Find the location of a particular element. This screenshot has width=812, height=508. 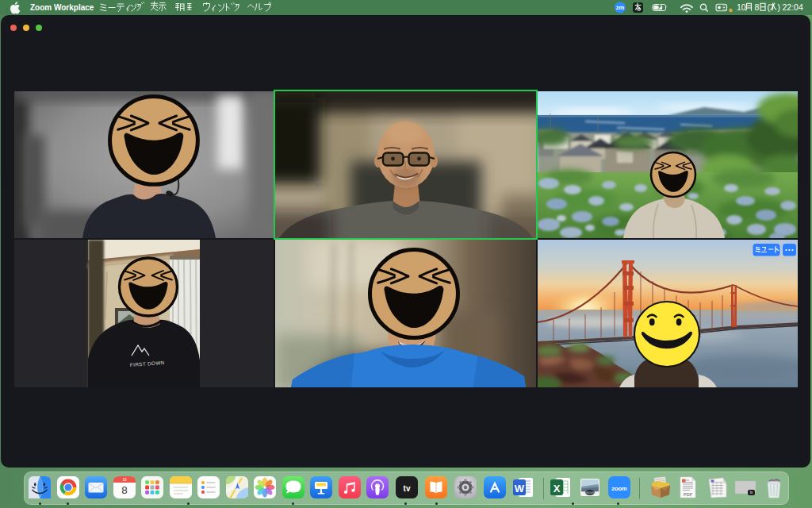

svg-text: zoom is located at coordinates (619, 489).